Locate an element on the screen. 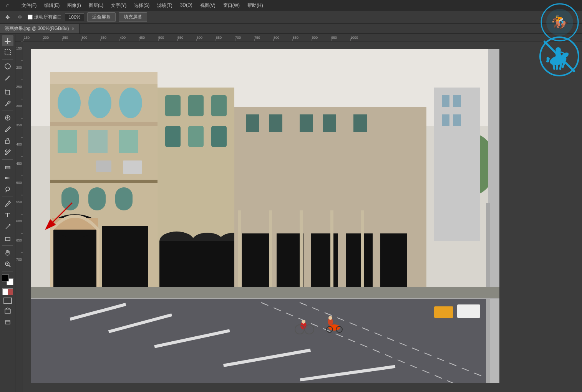 This screenshot has width=582, height=392. eyedropper-tool-btn is located at coordinates (8, 104).